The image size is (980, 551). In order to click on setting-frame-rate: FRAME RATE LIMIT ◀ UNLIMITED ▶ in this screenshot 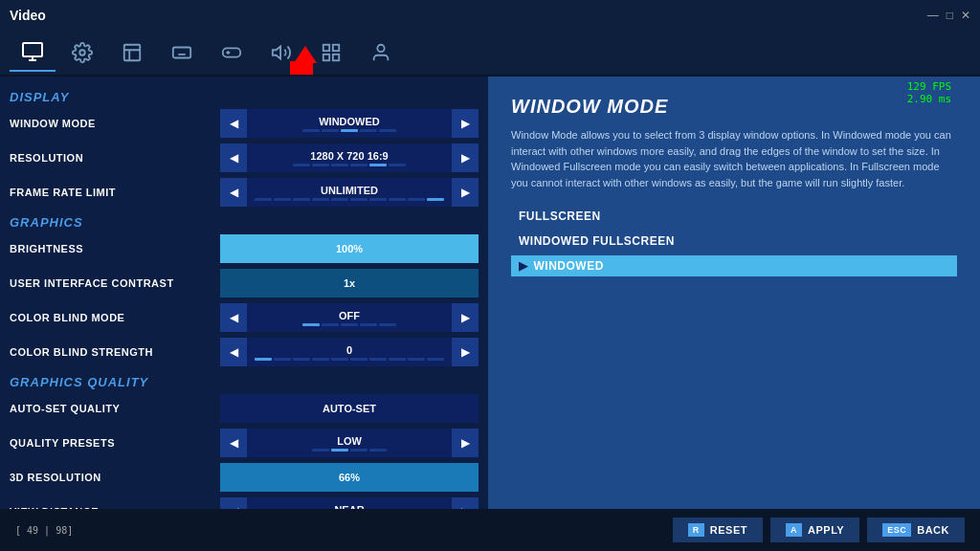, I will do `click(244, 192)`.